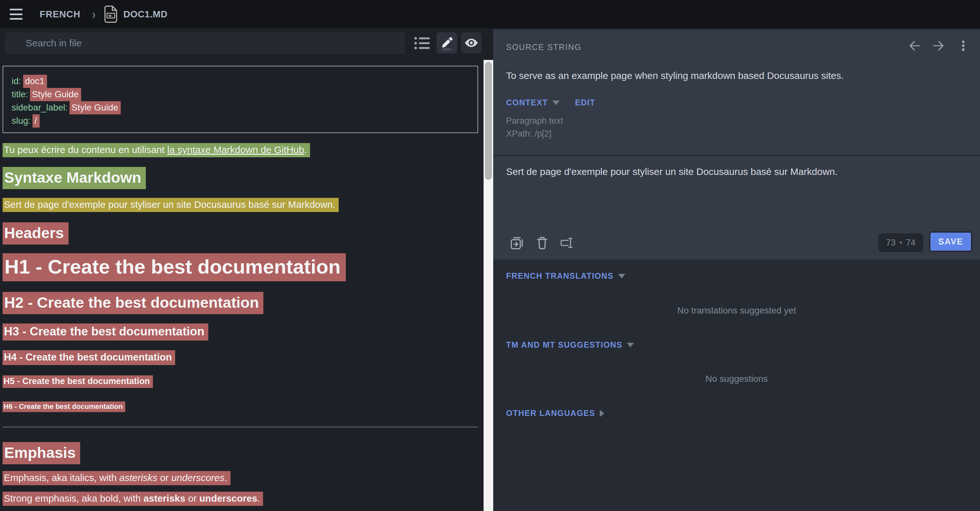 The width and height of the screenshot is (980, 511). Describe the element at coordinates (488, 286) in the screenshot. I see `document-scrollbar-track` at that location.